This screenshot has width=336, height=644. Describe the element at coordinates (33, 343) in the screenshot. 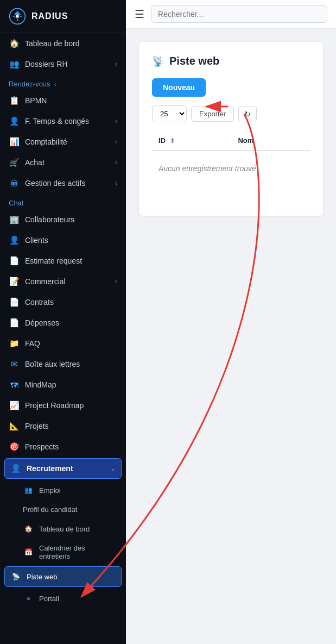

I see `sidebar-label-faq: FAQ` at that location.